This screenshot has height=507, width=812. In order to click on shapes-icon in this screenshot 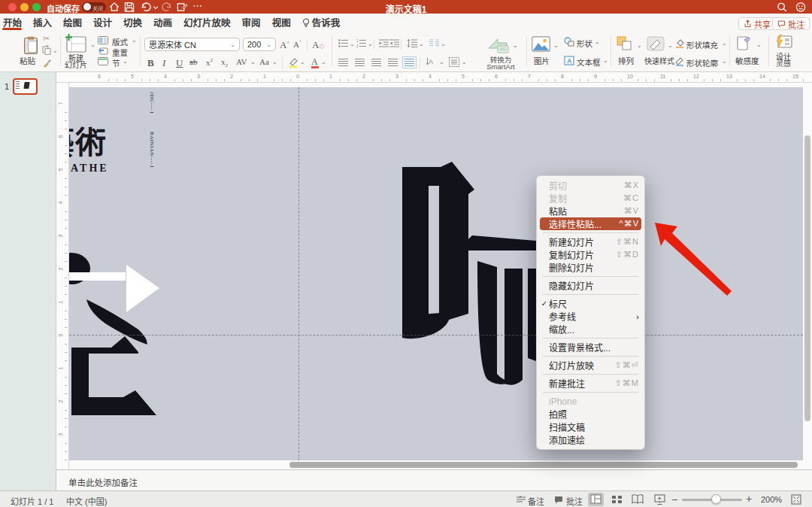, I will do `click(569, 42)`.